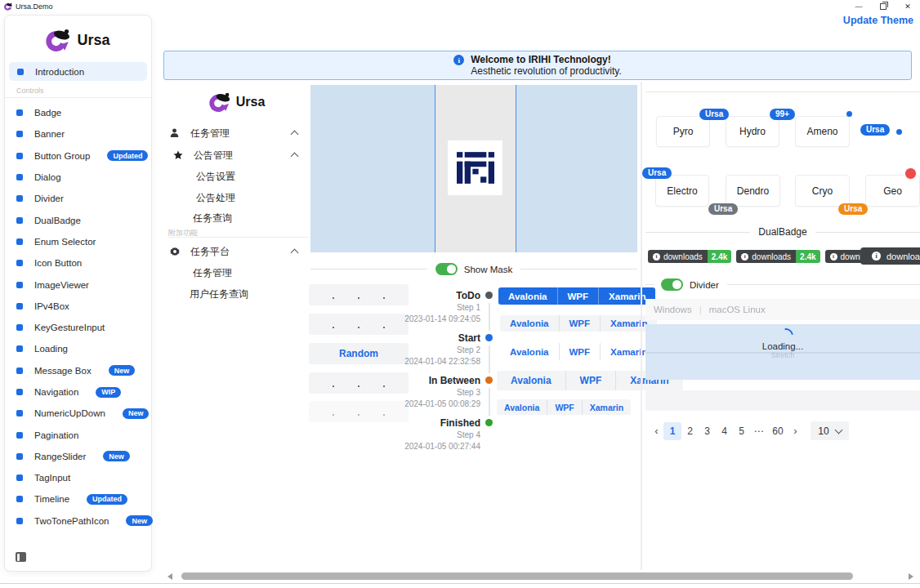 This screenshot has height=588, width=920. I want to click on page-button-60: 60, so click(778, 431).